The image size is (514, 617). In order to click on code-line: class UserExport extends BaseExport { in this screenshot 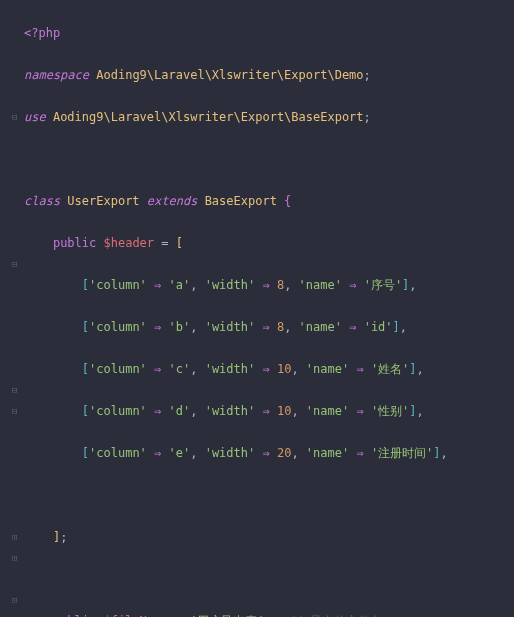, I will do `click(269, 202)`.